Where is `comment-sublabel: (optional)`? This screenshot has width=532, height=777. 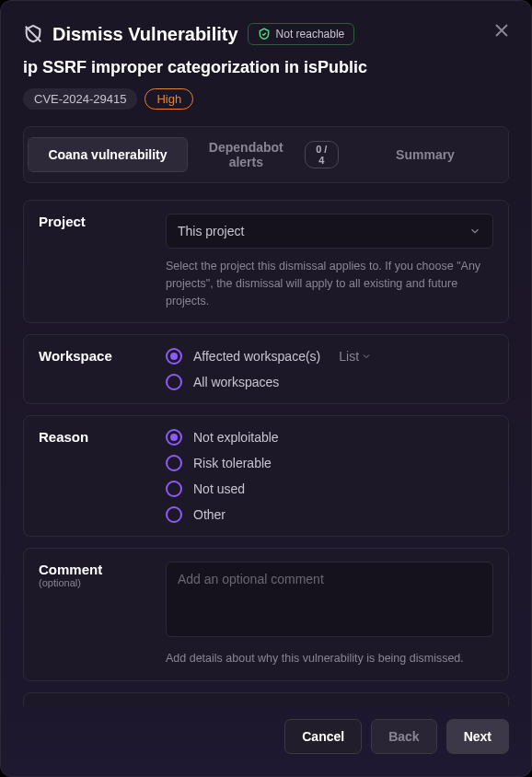
comment-sublabel: (optional) is located at coordinates (93, 583).